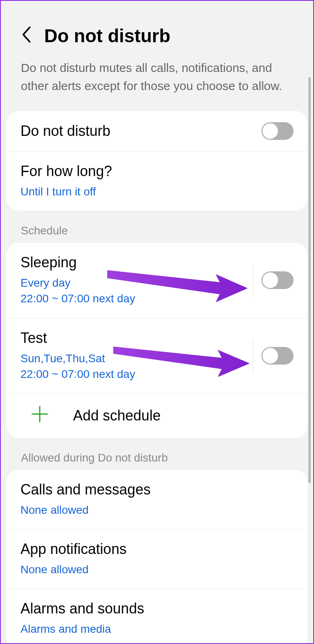 The image size is (314, 644). What do you see at coordinates (157, 227) in the screenshot?
I see `schedule-section-header: Schedule` at bounding box center [157, 227].